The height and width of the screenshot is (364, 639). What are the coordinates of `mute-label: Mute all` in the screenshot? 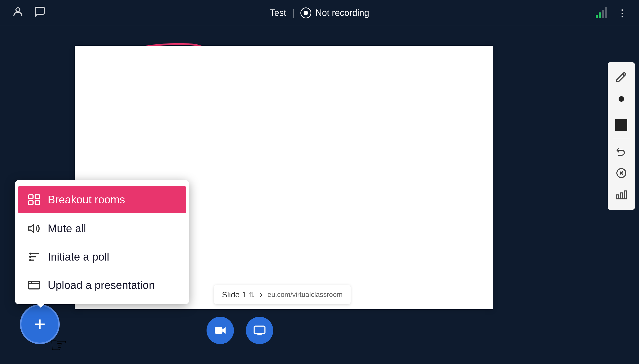 It's located at (67, 228).